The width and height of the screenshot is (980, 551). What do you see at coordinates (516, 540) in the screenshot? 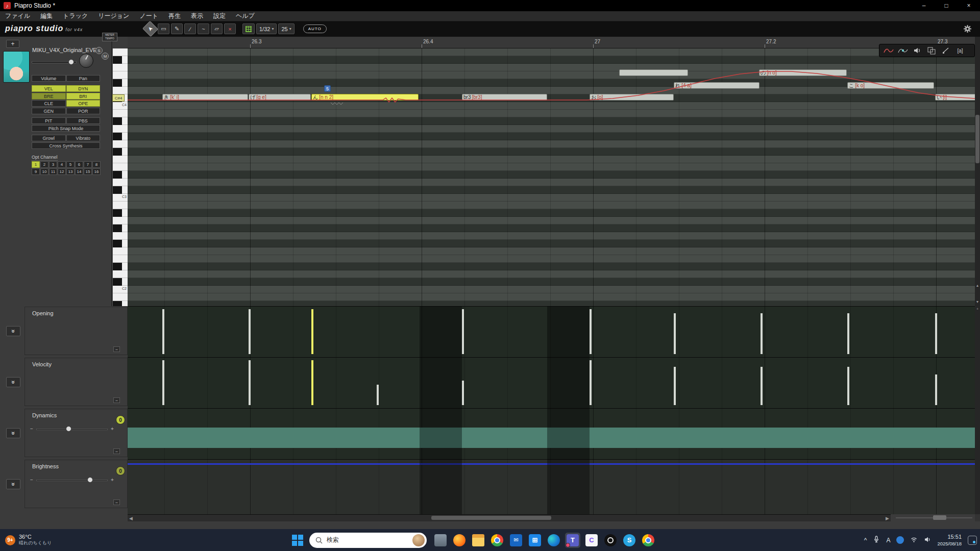
I see `mail-icon: ✉` at bounding box center [516, 540].